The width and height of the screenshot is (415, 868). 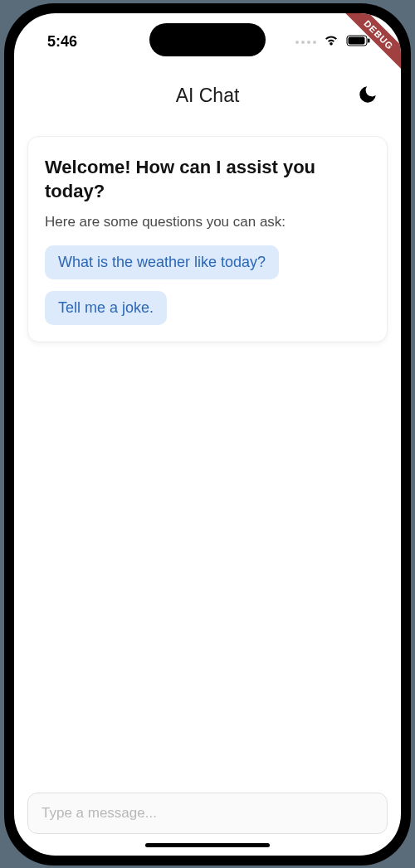 What do you see at coordinates (331, 42) in the screenshot?
I see `wifi-icon` at bounding box center [331, 42].